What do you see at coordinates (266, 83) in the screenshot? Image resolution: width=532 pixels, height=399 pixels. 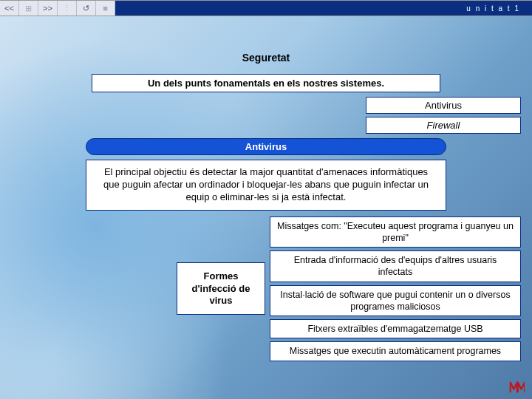 I see `subtitle-box: Un dels punts fonamentals en els nostres…` at bounding box center [266, 83].